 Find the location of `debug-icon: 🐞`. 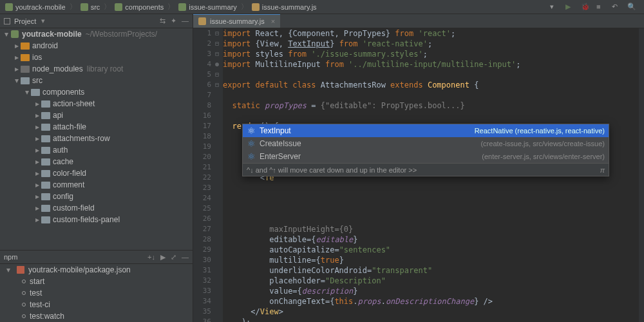

debug-icon: 🐞 is located at coordinates (585, 7).